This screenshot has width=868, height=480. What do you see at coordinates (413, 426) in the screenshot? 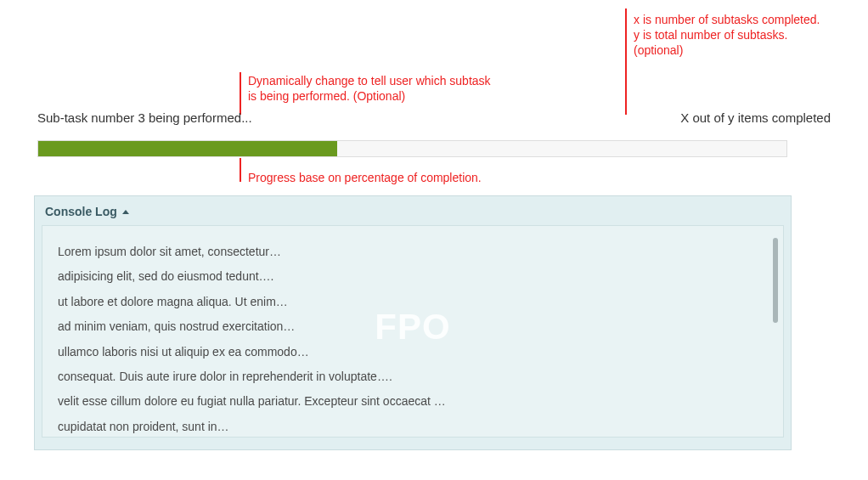
I see `console-log-line: cupidatat non proident, sunt in…` at bounding box center [413, 426].